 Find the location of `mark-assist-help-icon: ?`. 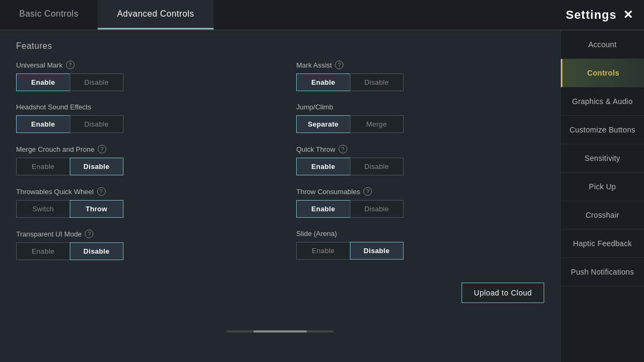

mark-assist-help-icon: ? is located at coordinates (339, 65).